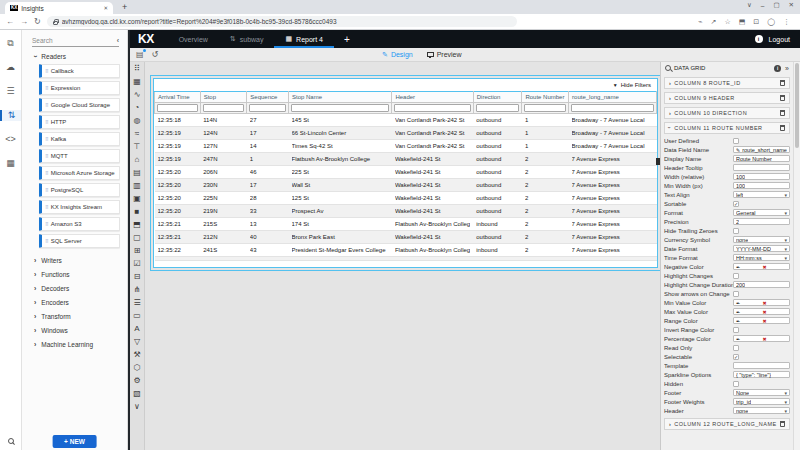 The height and width of the screenshot is (450, 800). Describe the element at coordinates (347, 39) in the screenshot. I see `add-report-tab-button: +` at that location.